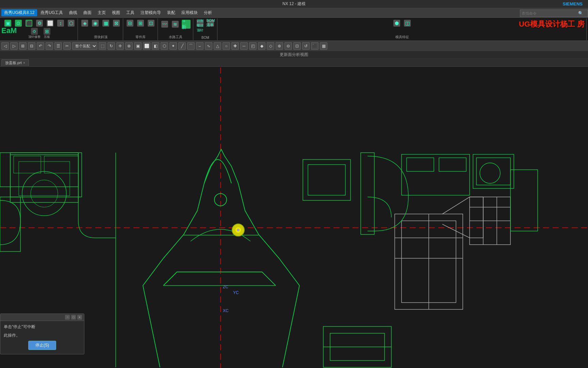 The height and width of the screenshot is (368, 588). Describe the element at coordinates (315, 46) in the screenshot. I see `tb2-3d: ⬛` at that location.